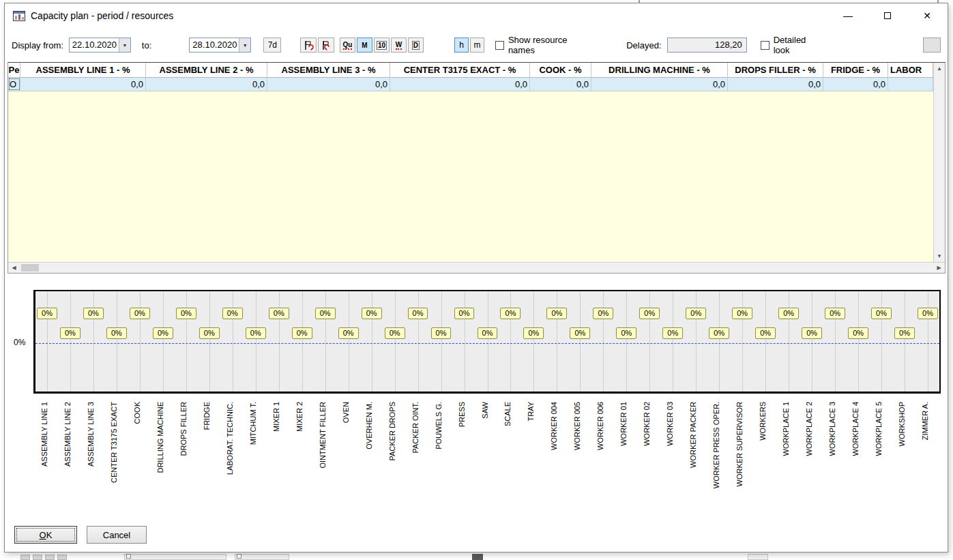 The height and width of the screenshot is (560, 953). What do you see at coordinates (207, 416) in the screenshot?
I see `x-axis-label-fridge: FRIDGE` at bounding box center [207, 416].